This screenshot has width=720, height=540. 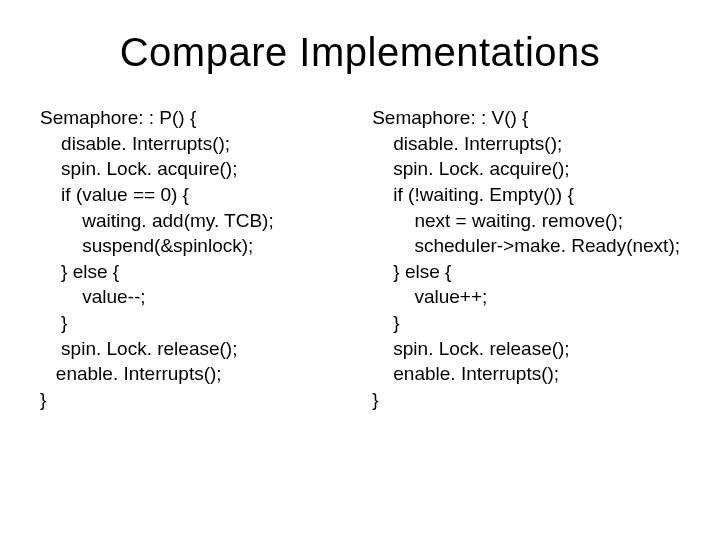 What do you see at coordinates (526, 297) in the screenshot?
I see `code-line: value++;` at bounding box center [526, 297].